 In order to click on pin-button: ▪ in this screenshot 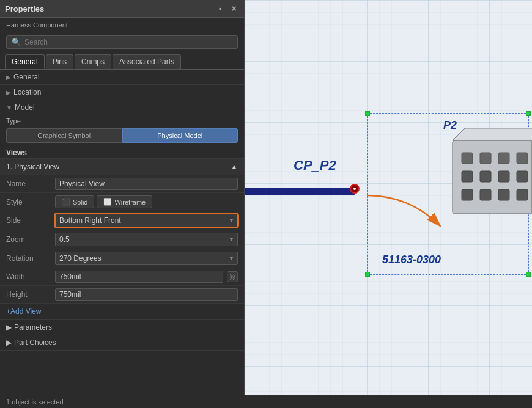, I will do `click(220, 9)`.